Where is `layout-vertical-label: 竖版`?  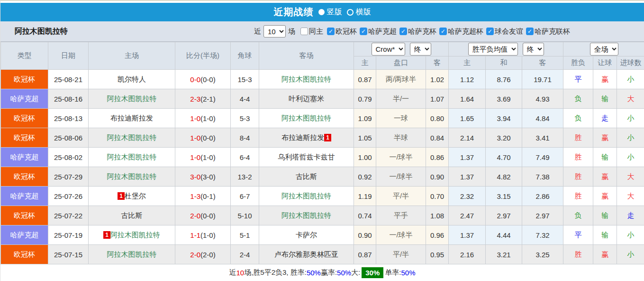
layout-vertical-label: 竖版 is located at coordinates (335, 12).